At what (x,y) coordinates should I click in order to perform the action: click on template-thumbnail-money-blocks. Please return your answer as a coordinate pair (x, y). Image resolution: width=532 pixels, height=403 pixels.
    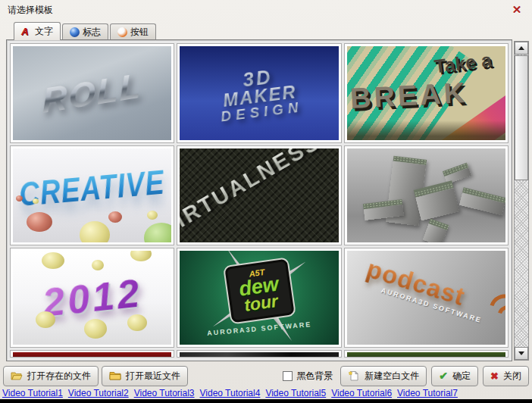
    Looking at the image, I should click on (426, 195).